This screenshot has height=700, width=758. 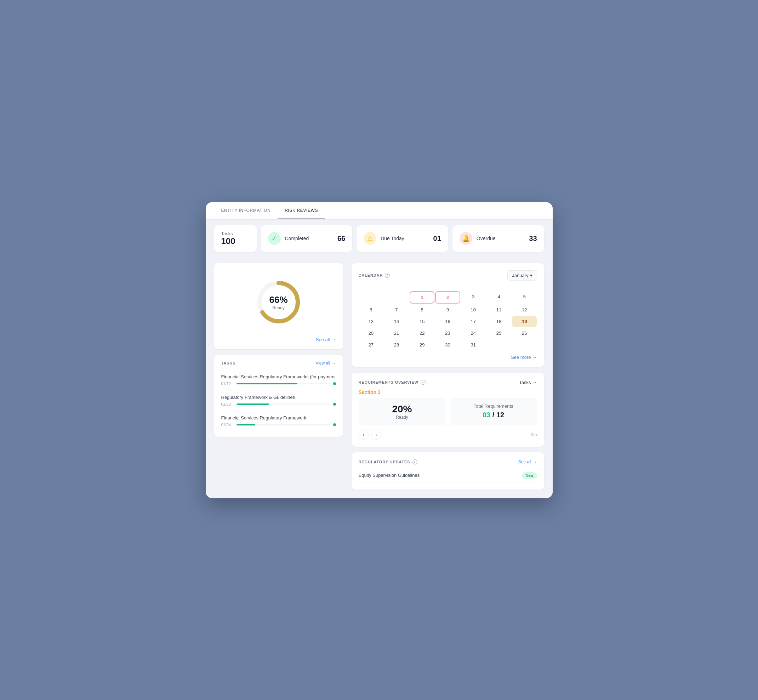 I want to click on see-all-button: See all →, so click(x=279, y=338).